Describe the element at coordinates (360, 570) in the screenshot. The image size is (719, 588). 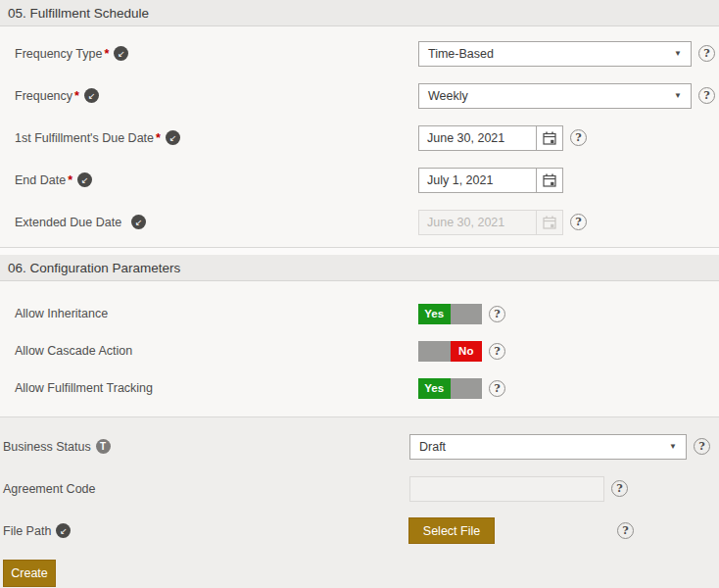
I see `create-row: Create` at that location.